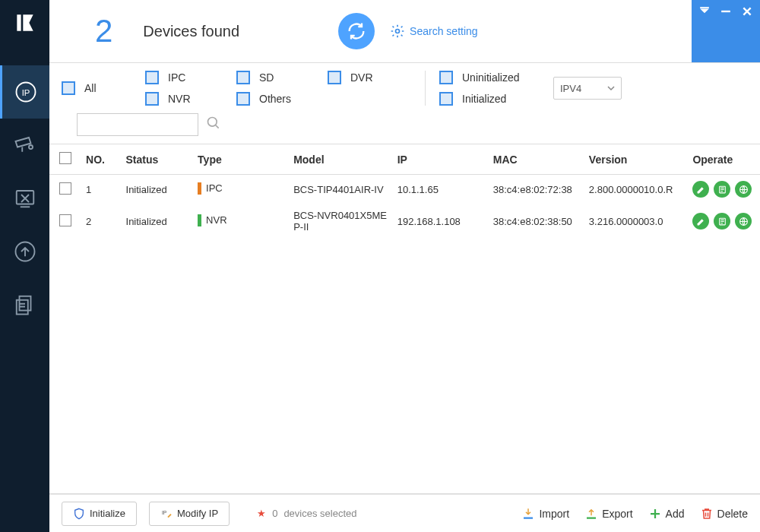 The width and height of the screenshot is (760, 532). What do you see at coordinates (726, 31) in the screenshot?
I see `titlebar` at bounding box center [726, 31].